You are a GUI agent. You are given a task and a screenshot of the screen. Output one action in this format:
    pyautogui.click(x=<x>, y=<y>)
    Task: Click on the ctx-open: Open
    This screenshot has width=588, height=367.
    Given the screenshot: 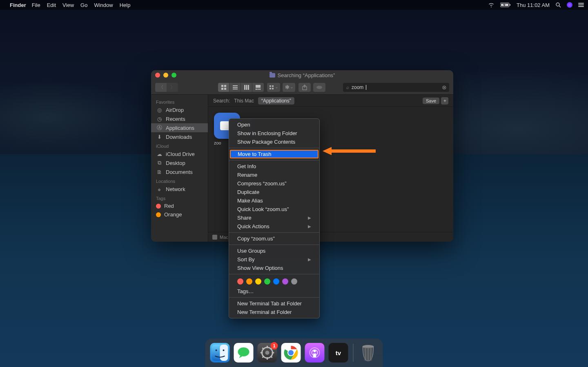 What is the action you would take?
    pyautogui.click(x=274, y=125)
    